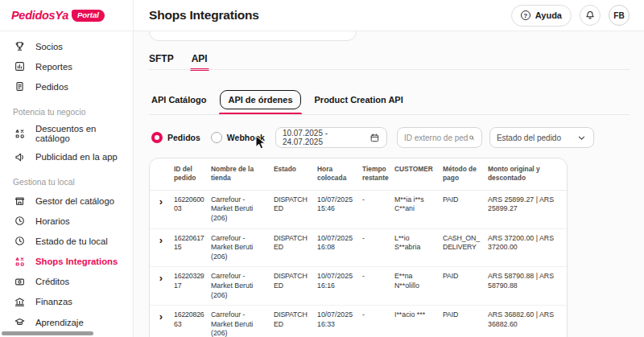 The image size is (644, 337). What do you see at coordinates (529, 138) in the screenshot?
I see `order-status-select-value: Estado del pedido` at bounding box center [529, 138].